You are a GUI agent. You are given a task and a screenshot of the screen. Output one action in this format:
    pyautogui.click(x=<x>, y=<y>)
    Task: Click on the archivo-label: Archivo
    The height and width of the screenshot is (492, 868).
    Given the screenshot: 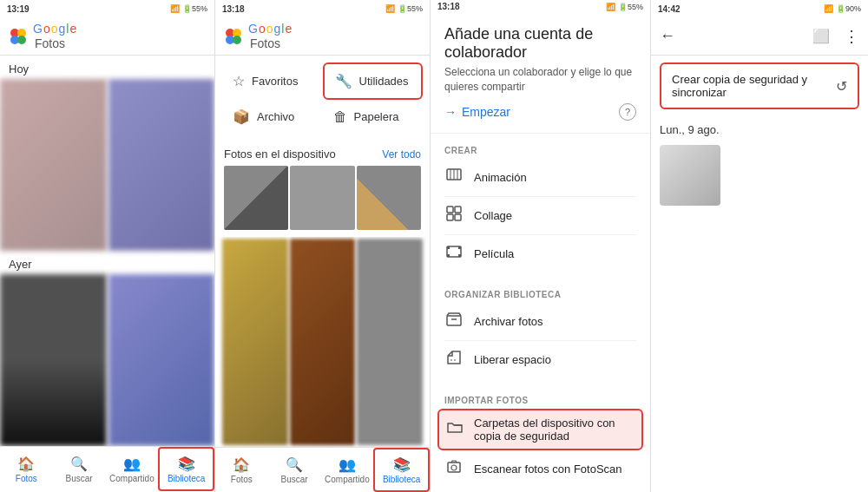 What is the action you would take?
    pyautogui.click(x=276, y=116)
    